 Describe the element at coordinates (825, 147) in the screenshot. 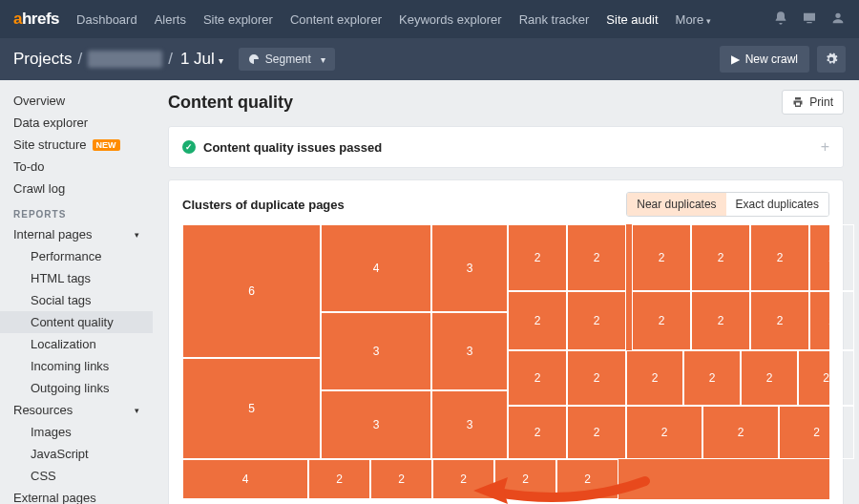

I see `expand-icon: +` at that location.